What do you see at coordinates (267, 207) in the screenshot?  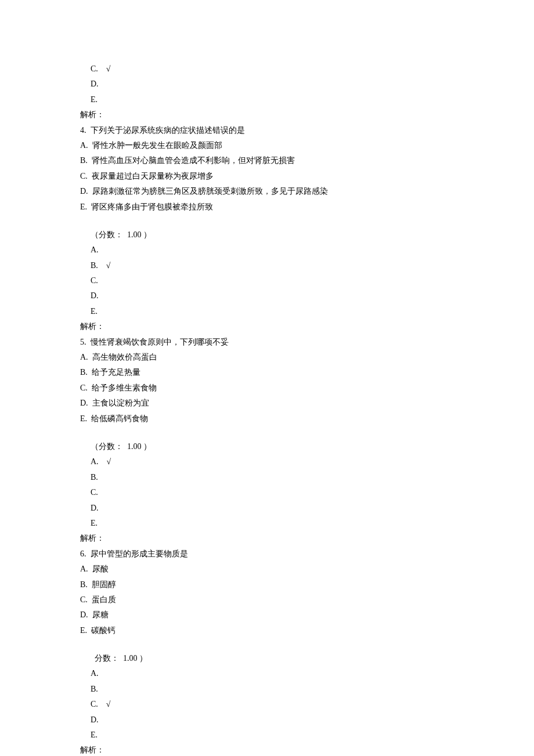 I see `q4-option-e: E. 肾区疼痛多由于肾包膜被牵拉所致` at bounding box center [267, 207].